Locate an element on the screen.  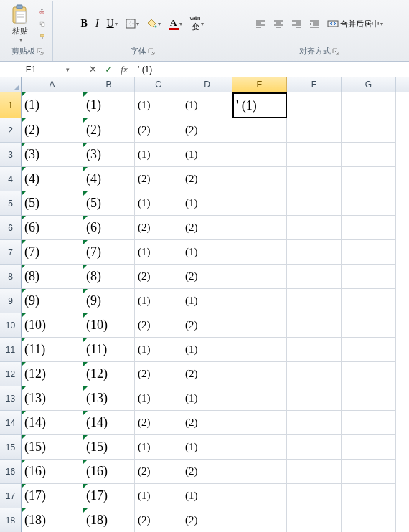
align-right-button is located at coordinates (296, 24).